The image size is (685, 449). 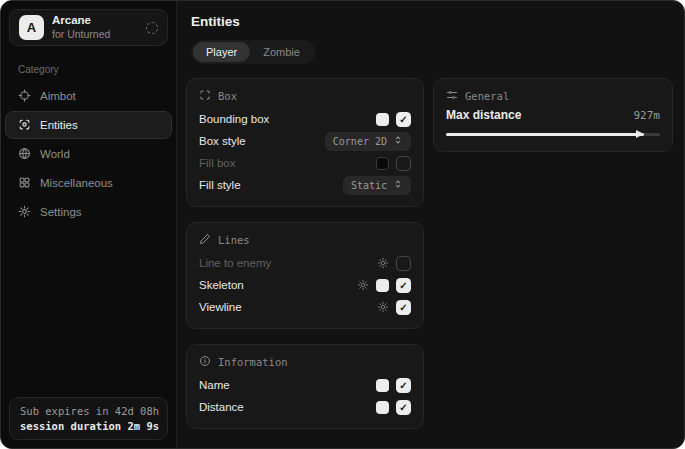 What do you see at coordinates (88, 212) in the screenshot?
I see `sidebar-item-settings: Settings` at bounding box center [88, 212].